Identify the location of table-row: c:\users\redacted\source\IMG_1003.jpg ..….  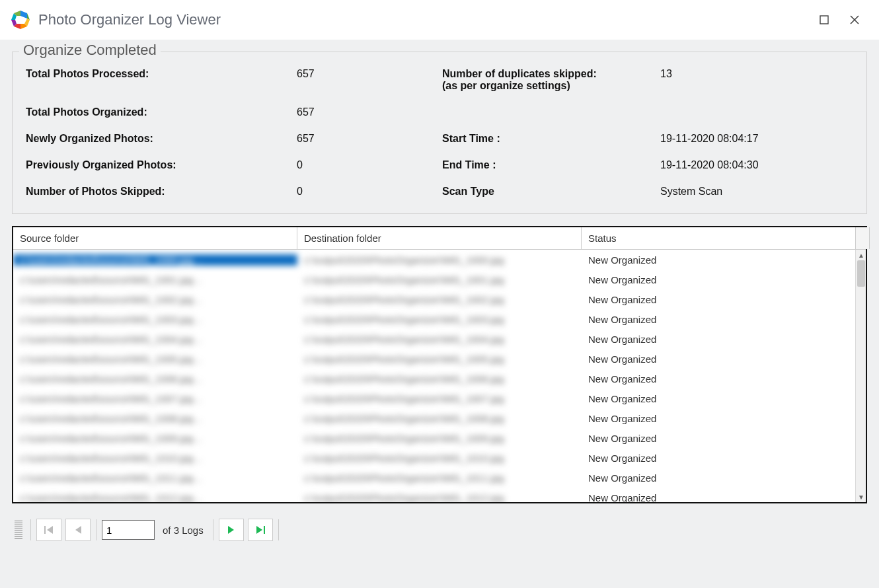
(440, 319).